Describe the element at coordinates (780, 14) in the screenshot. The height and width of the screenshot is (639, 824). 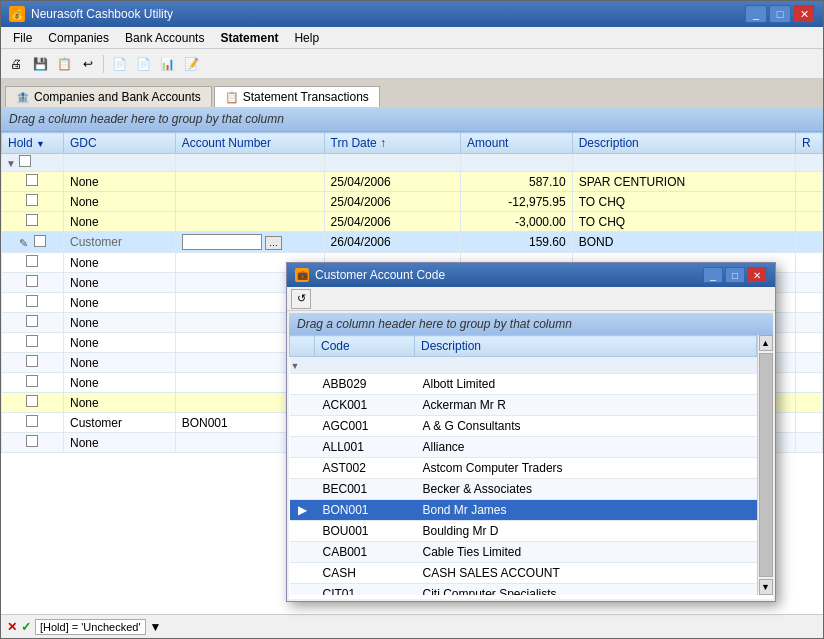
I see `maximize-button: □` at that location.